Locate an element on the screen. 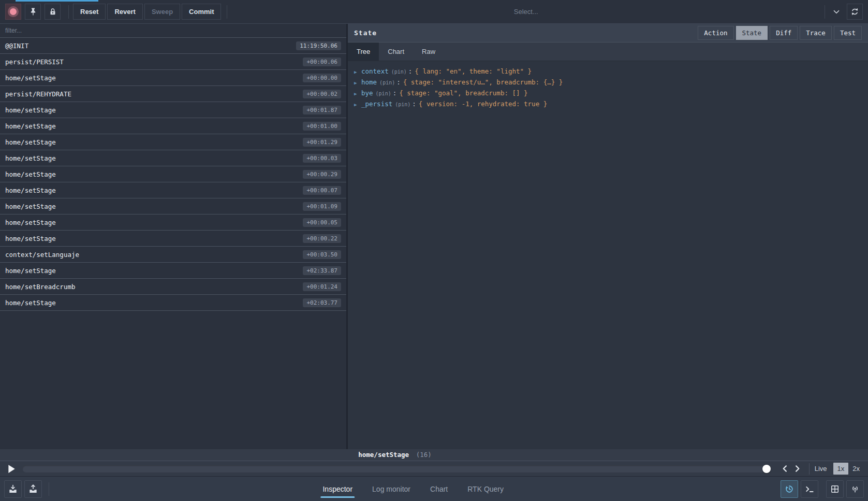 The width and height of the screenshot is (868, 501). action-row: @@INIT 11:19:50.06 is located at coordinates (173, 46).